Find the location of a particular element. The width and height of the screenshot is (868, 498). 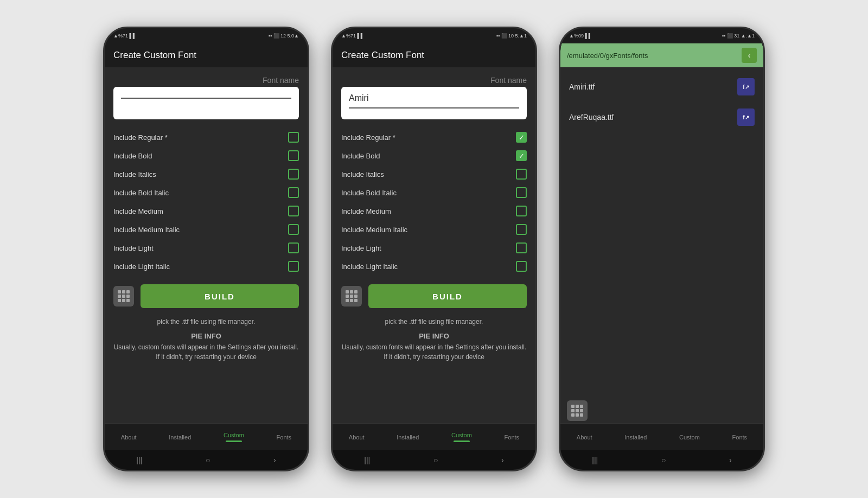

checkbox-row-5: Include Medium Italic is located at coordinates (206, 229).